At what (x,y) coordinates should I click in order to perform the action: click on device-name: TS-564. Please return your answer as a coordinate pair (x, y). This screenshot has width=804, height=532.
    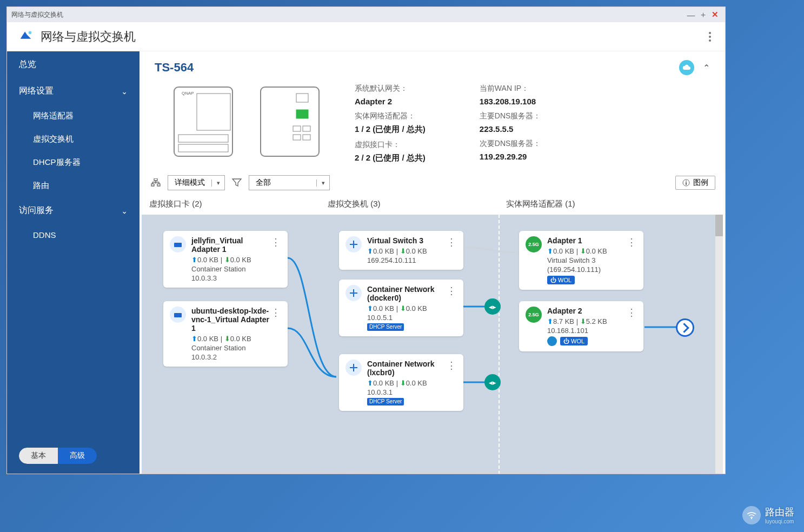
    Looking at the image, I should click on (174, 68).